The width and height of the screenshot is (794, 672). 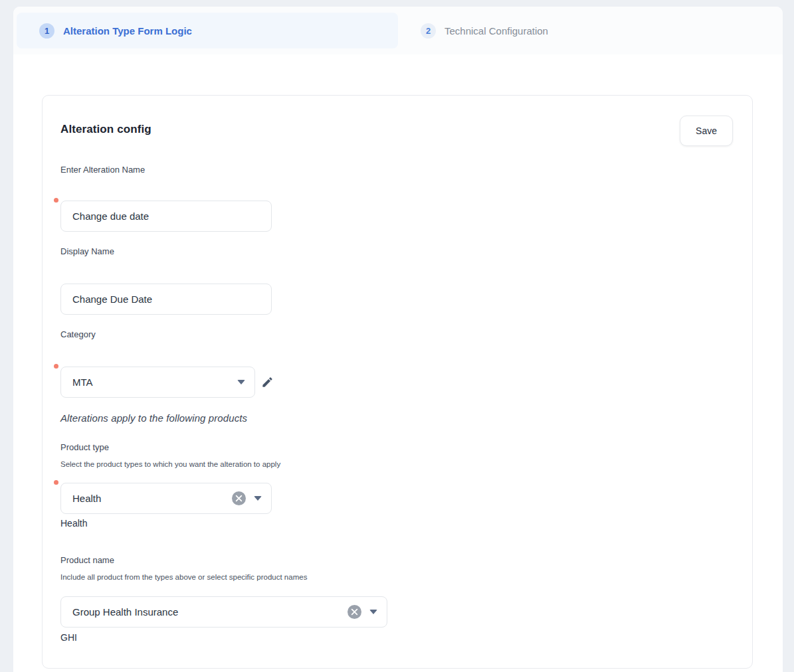 What do you see at coordinates (125, 612) in the screenshot?
I see `product-name-selected-value: Group Health Insurance` at bounding box center [125, 612].